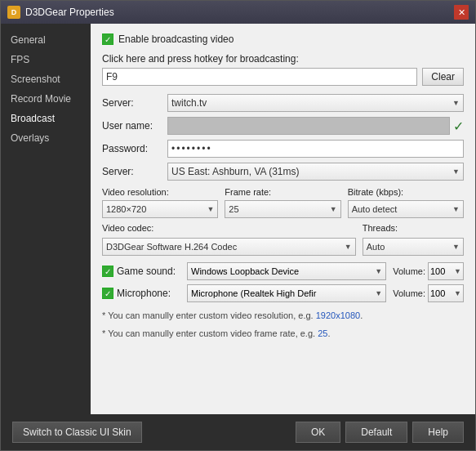 The width and height of the screenshot is (476, 451). I want to click on mic-checkbox: ✓, so click(108, 293).